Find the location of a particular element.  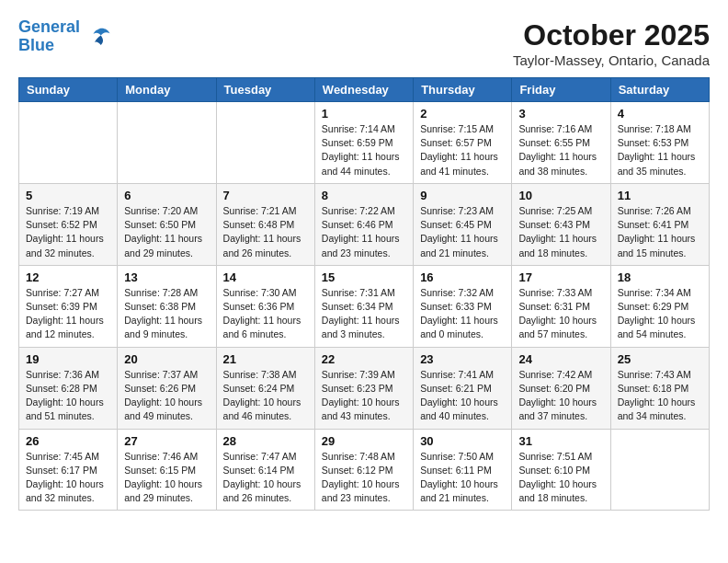

day-cell-1: 1Sunrise: 7:14 AM Sunset: 6:59 PM Daylig… is located at coordinates (364, 144).